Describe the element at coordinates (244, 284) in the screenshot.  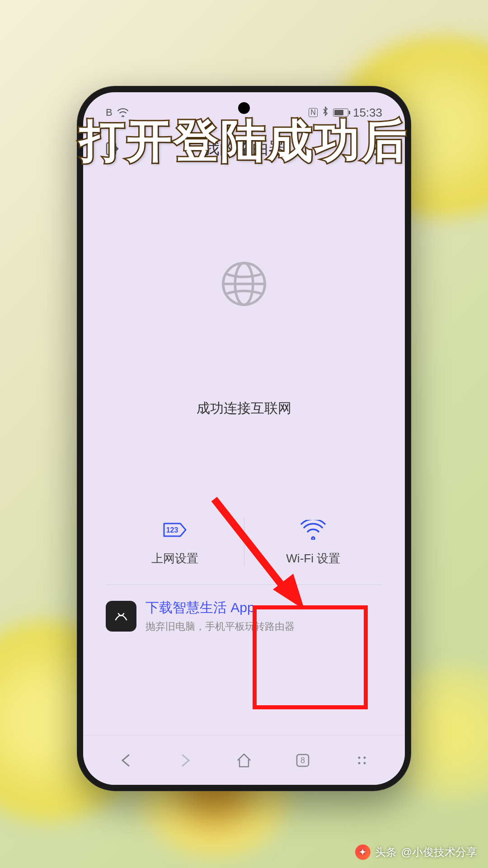
I see `router-status-visual` at that location.